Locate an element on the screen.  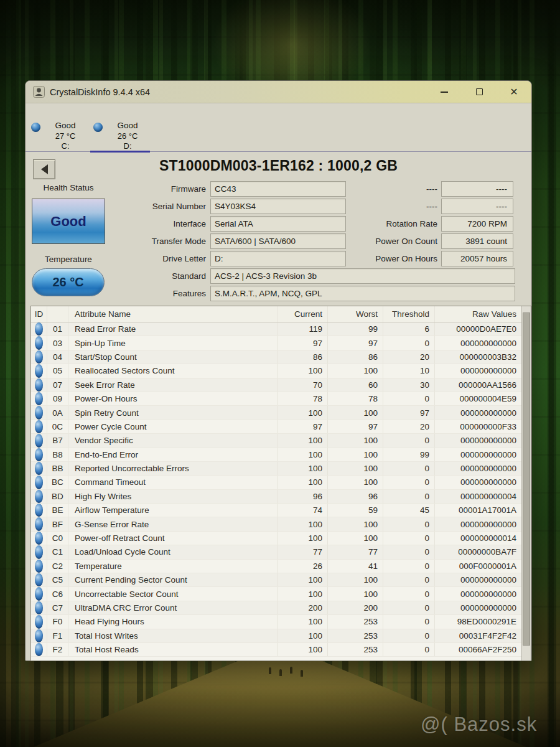
attr-current: 86 is located at coordinates (303, 357).